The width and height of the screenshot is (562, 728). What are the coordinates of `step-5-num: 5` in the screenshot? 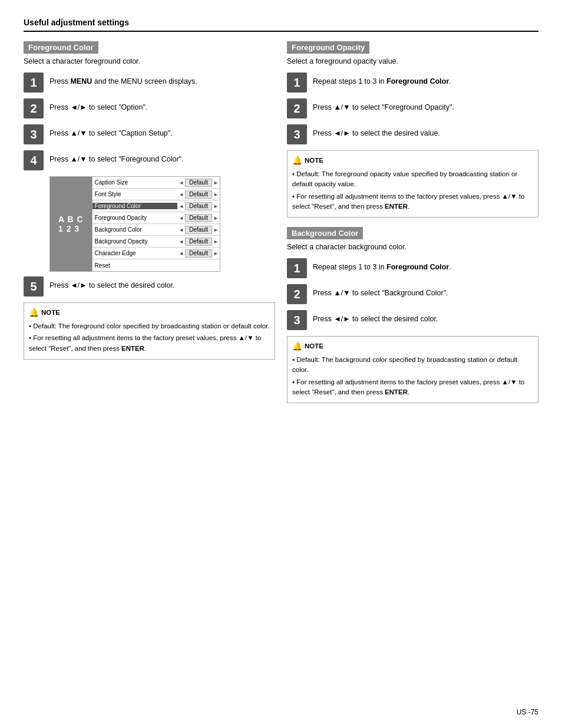 It's located at (34, 286).